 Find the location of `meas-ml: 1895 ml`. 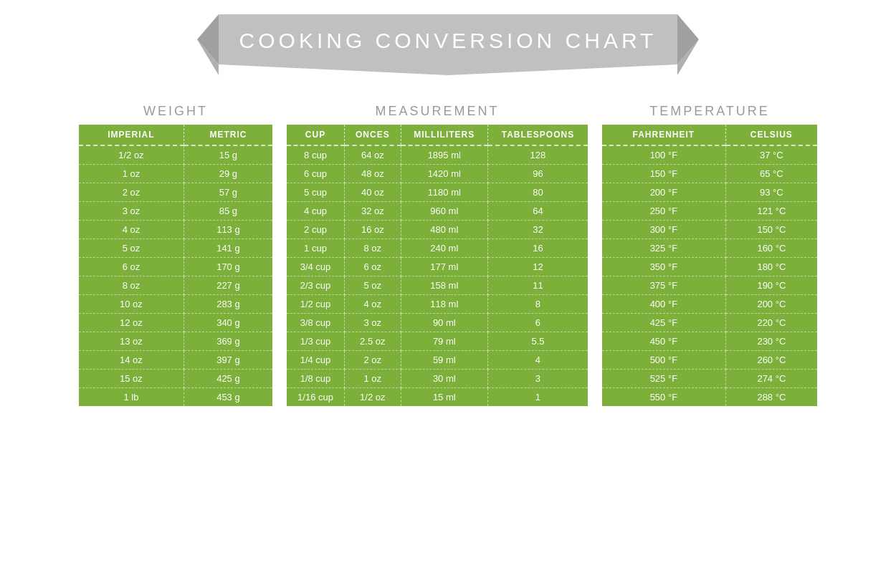

meas-ml: 1895 ml is located at coordinates (444, 155).